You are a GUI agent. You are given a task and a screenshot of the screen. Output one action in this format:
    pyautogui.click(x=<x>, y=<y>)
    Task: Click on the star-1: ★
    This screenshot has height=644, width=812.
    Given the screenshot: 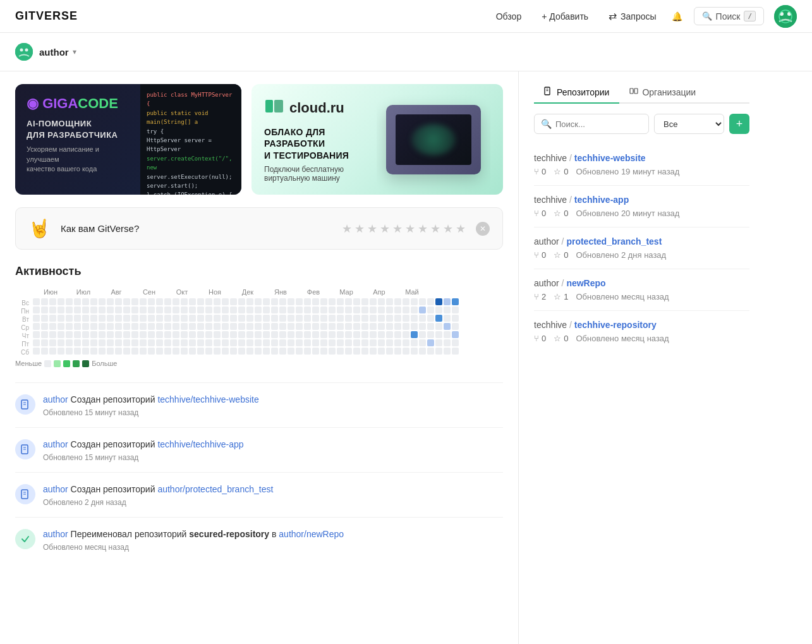 What is the action you would take?
    pyautogui.click(x=347, y=229)
    